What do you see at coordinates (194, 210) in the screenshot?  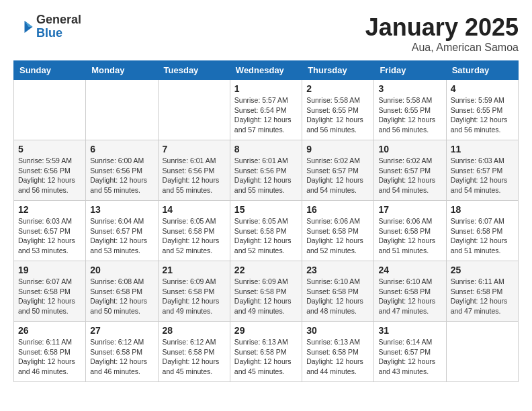 I see `day-number: 14` at bounding box center [194, 210].